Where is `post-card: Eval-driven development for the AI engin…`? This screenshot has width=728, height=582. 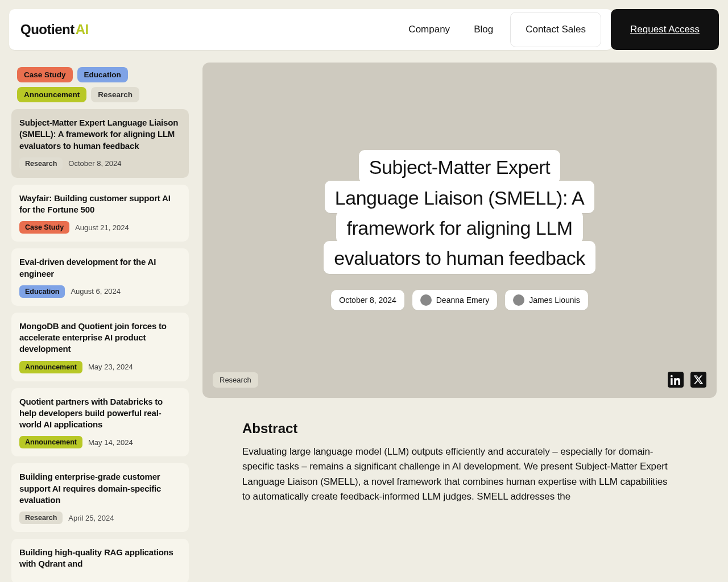 post-card: Eval-driven development for the AI engin… is located at coordinates (100, 277).